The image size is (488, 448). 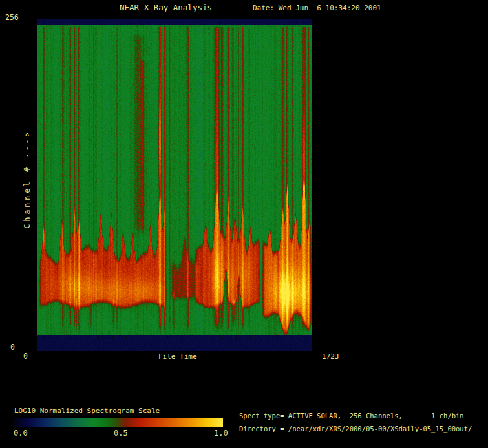 I want to click on y-axis-min-label: 0, so click(x=13, y=348).